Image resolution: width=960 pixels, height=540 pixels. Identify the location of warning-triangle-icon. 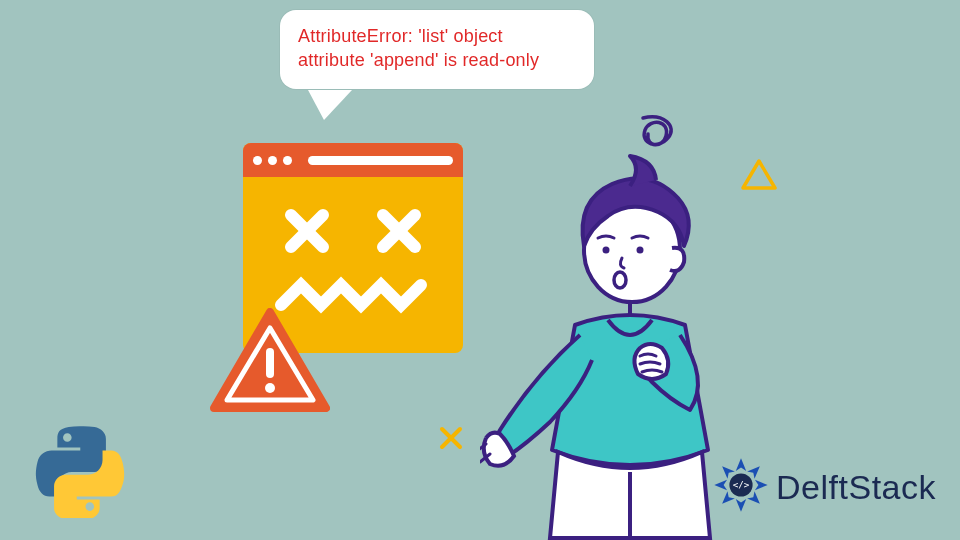
(270, 364).